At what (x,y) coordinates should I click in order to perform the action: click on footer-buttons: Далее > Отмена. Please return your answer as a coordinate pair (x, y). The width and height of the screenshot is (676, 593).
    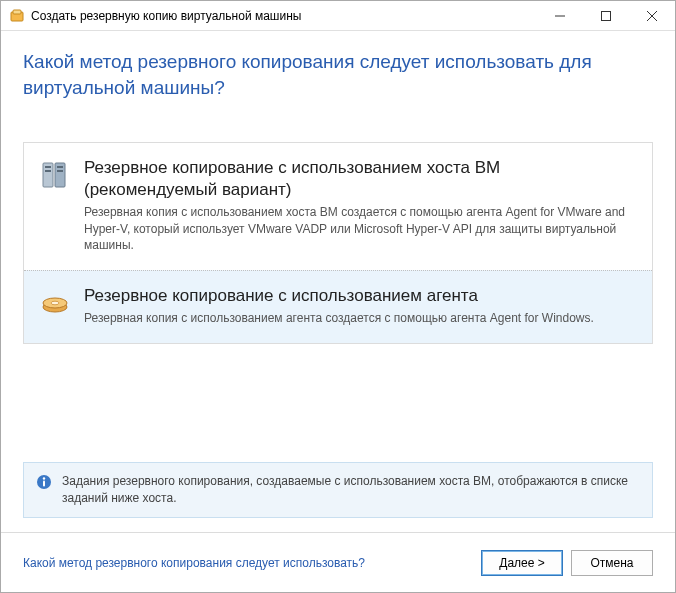
    Looking at the image, I should click on (567, 563).